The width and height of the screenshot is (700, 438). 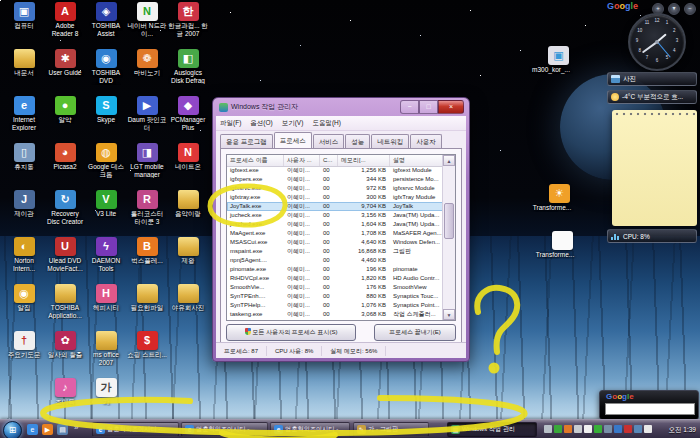 I want to click on tab-성능: 성능, so click(x=358, y=141).